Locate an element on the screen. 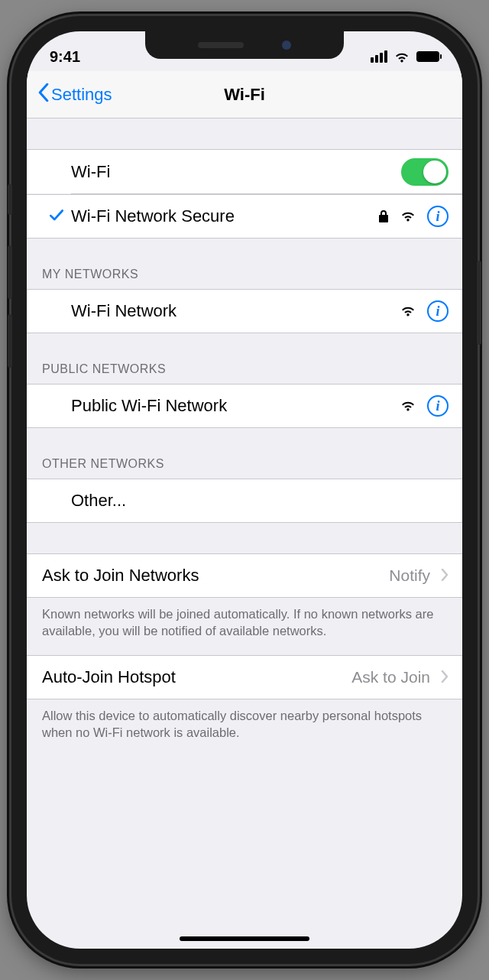 Image resolution: width=489 pixels, height=980 pixels. lock-icon is located at coordinates (384, 216).